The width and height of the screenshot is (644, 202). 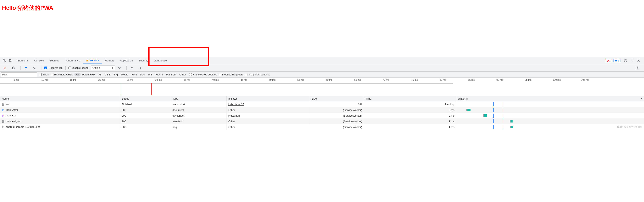 What do you see at coordinates (608, 60) in the screenshot?
I see `errors-badge: 1` at bounding box center [608, 60].